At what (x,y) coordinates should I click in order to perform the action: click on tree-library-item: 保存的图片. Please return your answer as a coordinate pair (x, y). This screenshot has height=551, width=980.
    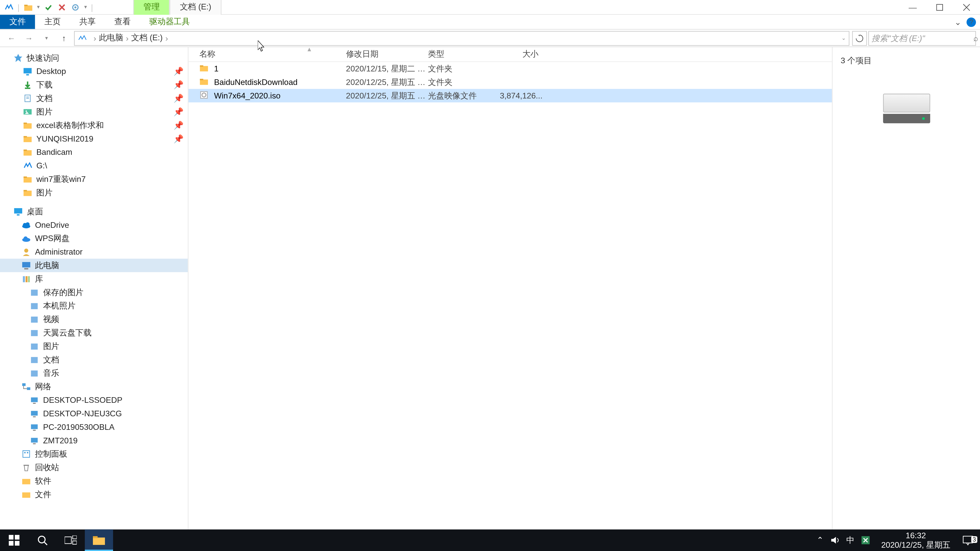
    Looking at the image, I should click on (94, 292).